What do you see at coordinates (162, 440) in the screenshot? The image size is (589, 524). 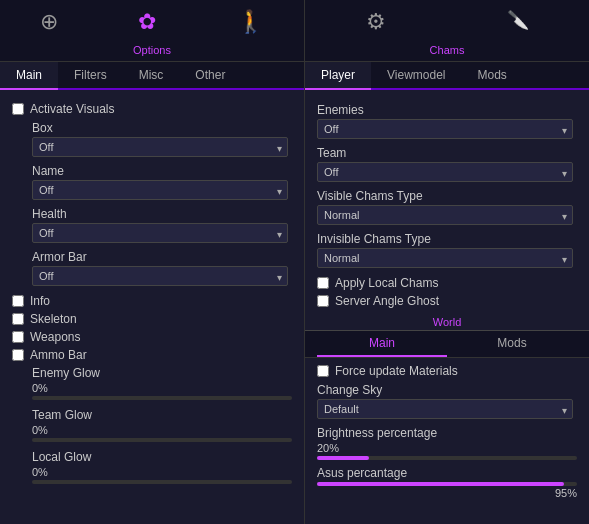 I see `team-glow-track` at bounding box center [162, 440].